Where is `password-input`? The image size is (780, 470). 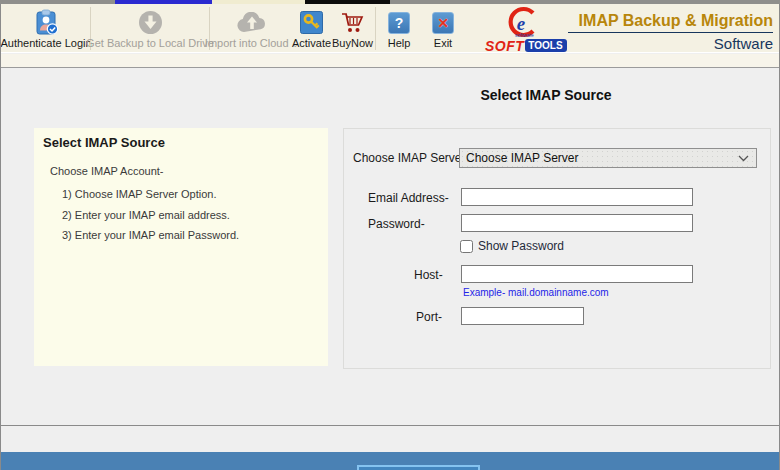
password-input is located at coordinates (577, 223).